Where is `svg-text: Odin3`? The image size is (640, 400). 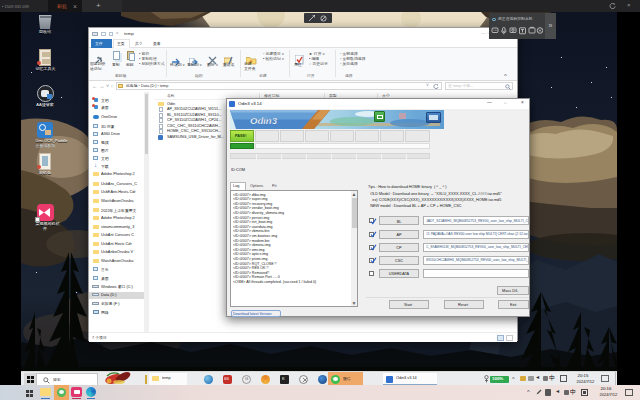
svg-text: Odin3 is located at coordinates (264, 120).